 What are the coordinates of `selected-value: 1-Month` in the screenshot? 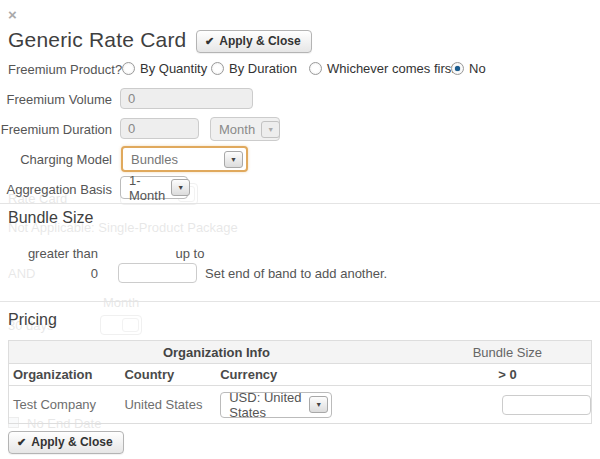 It's located at (147, 188).